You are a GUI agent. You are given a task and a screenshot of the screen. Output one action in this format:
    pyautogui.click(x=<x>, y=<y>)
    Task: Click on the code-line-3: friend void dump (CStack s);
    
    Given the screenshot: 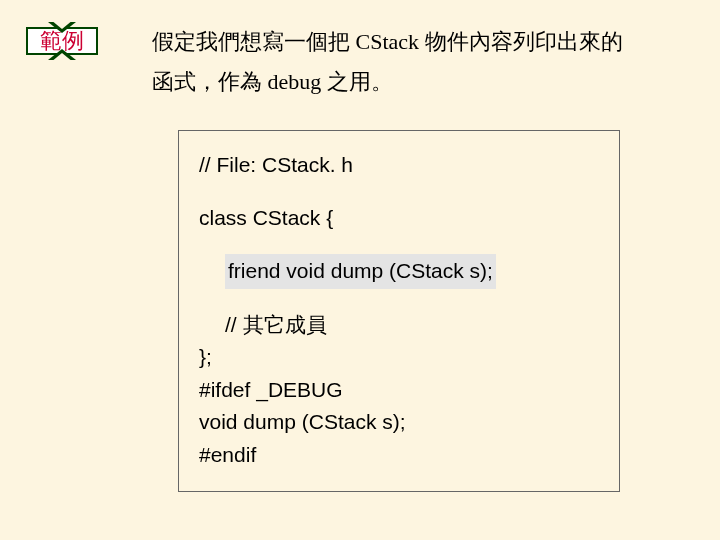 What is the action you would take?
    pyautogui.click(x=360, y=272)
    